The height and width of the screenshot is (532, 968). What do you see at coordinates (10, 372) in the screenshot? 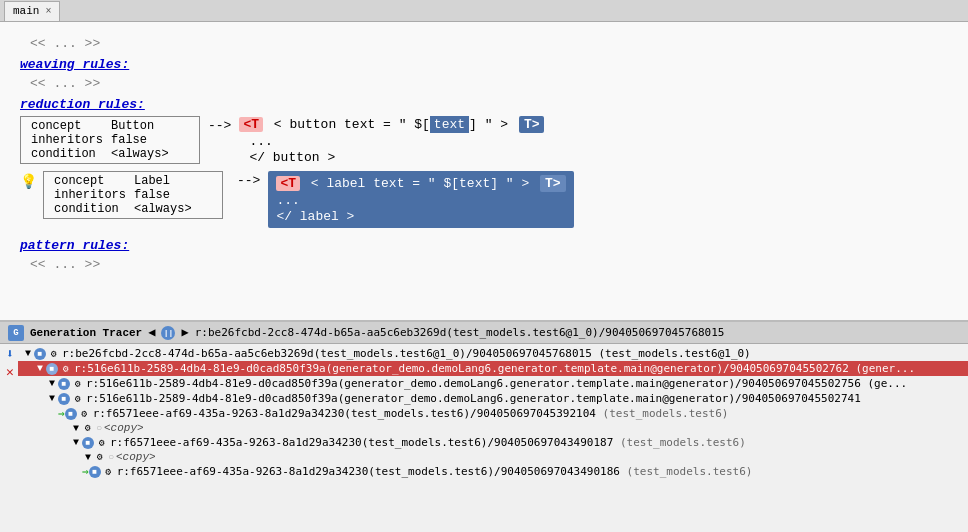
I see `close-red-icon: ✕` at bounding box center [10, 372].